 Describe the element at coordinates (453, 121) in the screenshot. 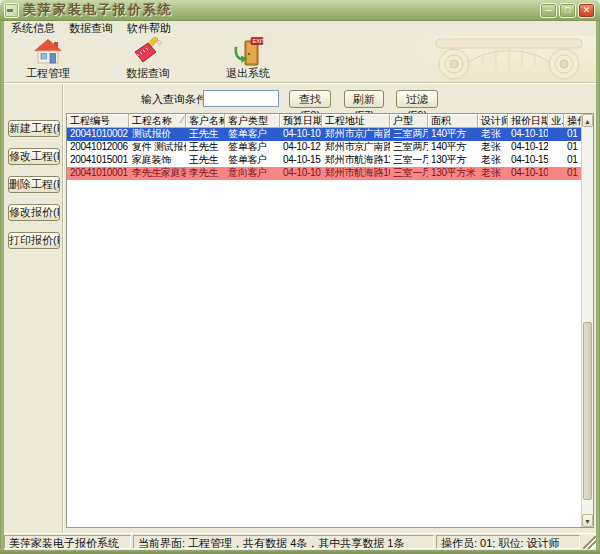

I see `column-header-area: 面积` at that location.